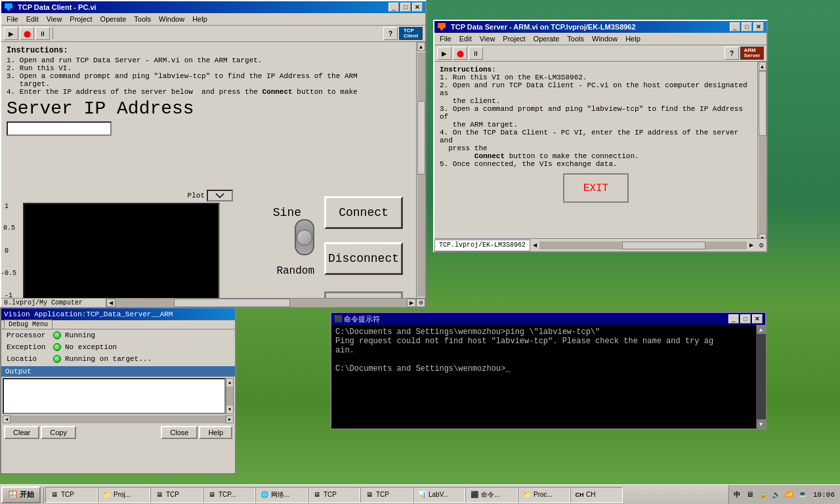 The height and width of the screenshot is (504, 840). Describe the element at coordinates (142, 19) in the screenshot. I see `menu-tools-client: Tools` at that location.